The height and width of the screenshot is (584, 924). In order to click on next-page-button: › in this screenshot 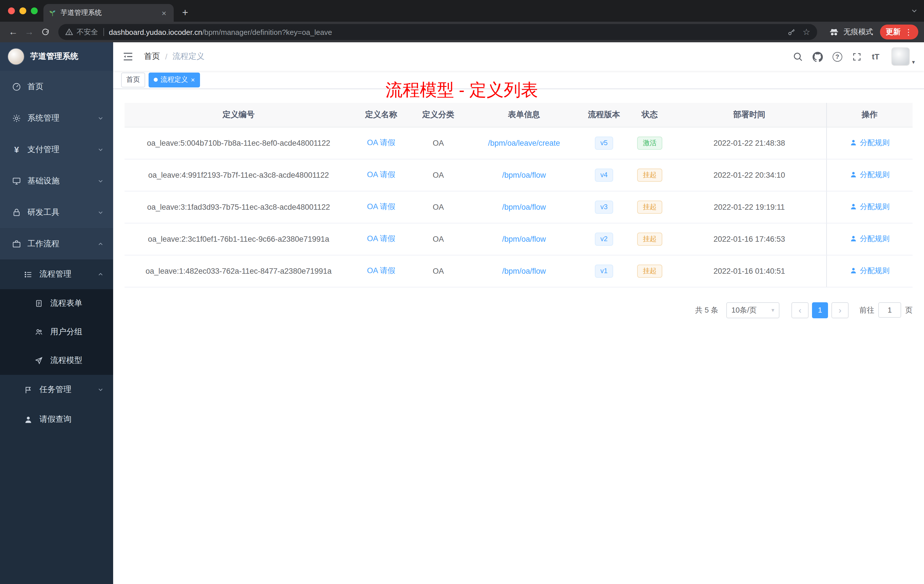, I will do `click(840, 310)`.